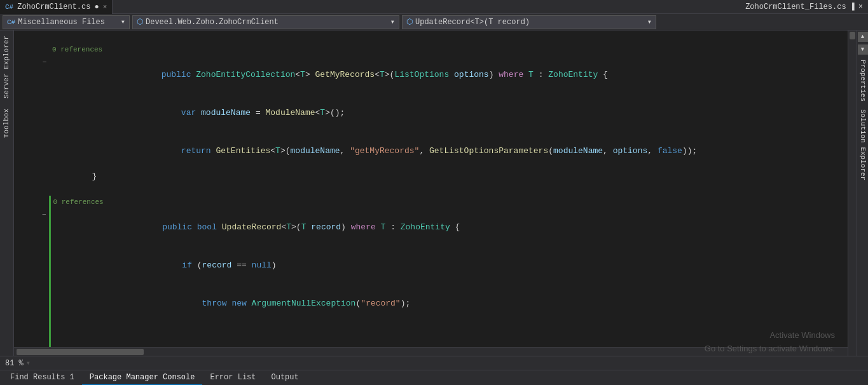  I want to click on namespace-dropdown: ⬡ Deveel.Web.Zoho.ZohoCrmClient ▾, so click(266, 22).